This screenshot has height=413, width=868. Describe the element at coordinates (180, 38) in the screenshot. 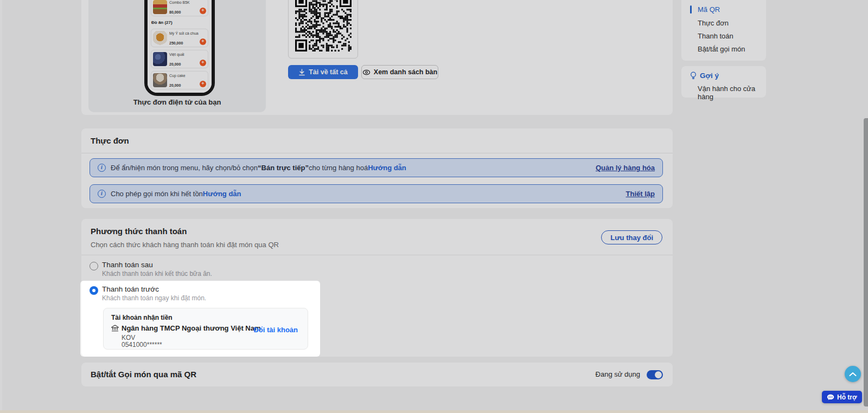

I see `menu-item: Mỳ Ý sốt cà chua 250,000 +` at that location.